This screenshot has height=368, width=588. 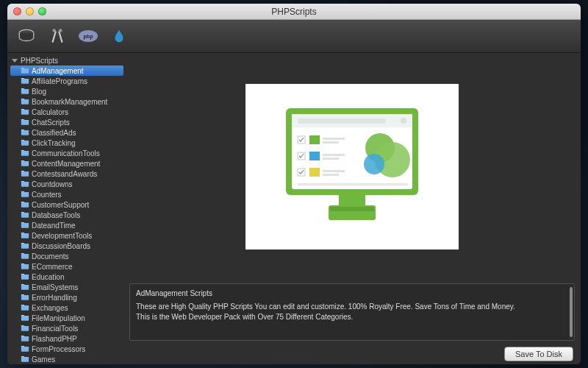 What do you see at coordinates (39, 91) in the screenshot?
I see `sidebar-item-label: Blog` at bounding box center [39, 91].